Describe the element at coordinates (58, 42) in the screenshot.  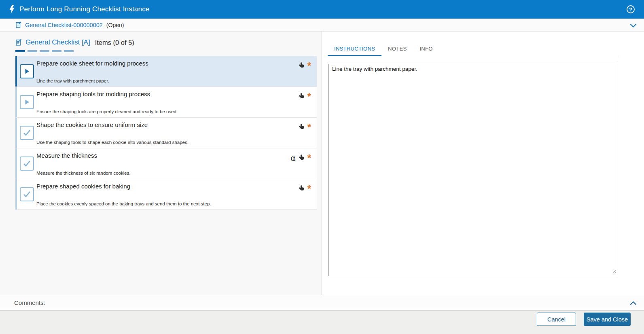
I see `checklist-name-link: General Checklist [A]` at that location.